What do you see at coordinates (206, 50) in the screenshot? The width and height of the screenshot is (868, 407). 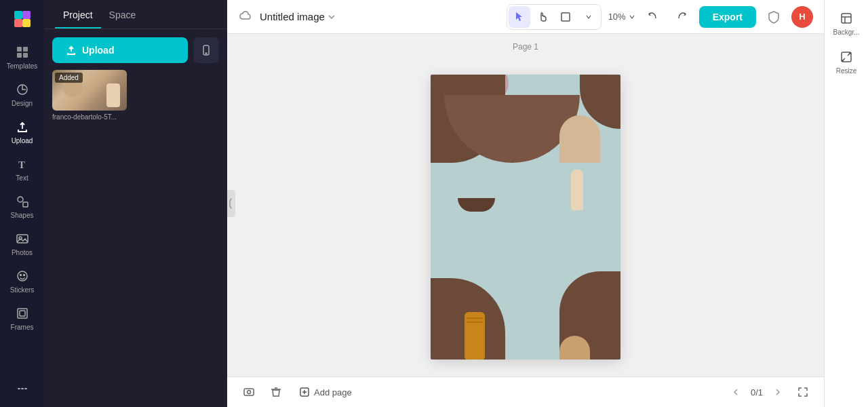 I see `mobile-button` at bounding box center [206, 50].